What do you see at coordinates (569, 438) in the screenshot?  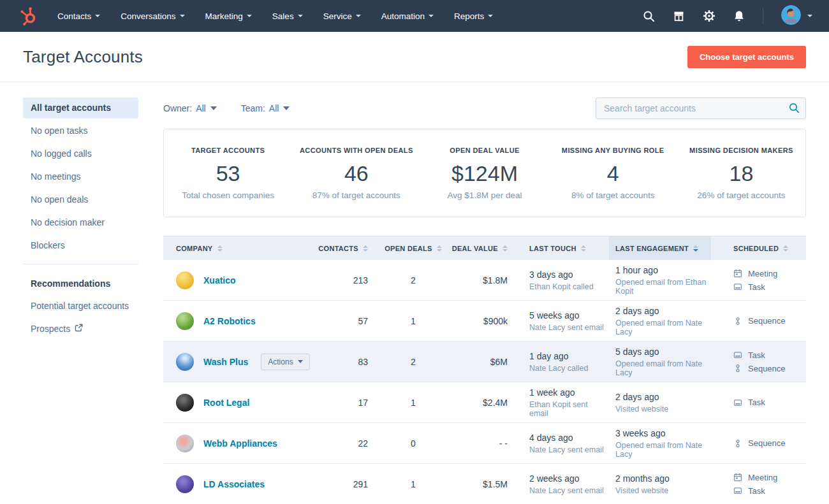 I see `last-touch-time: 4 days ago` at bounding box center [569, 438].